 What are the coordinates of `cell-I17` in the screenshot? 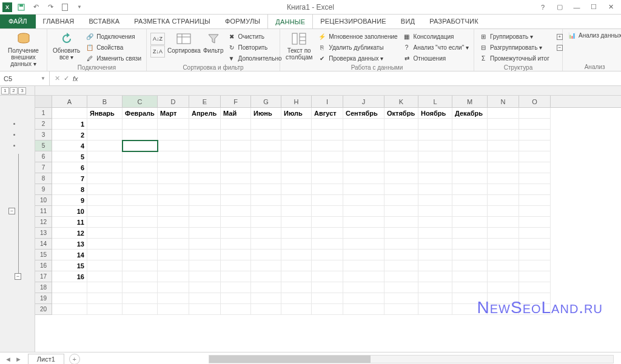 It's located at (327, 277).